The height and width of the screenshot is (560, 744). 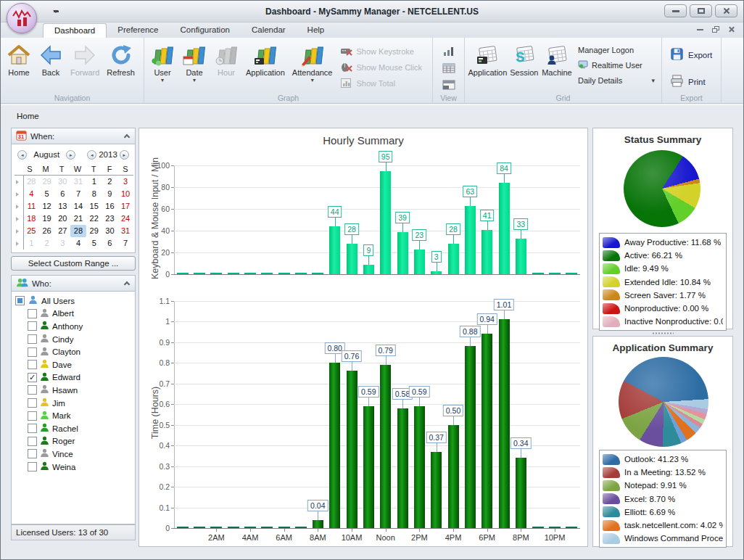 I want to click on calendar-day: 27, so click(x=62, y=231).